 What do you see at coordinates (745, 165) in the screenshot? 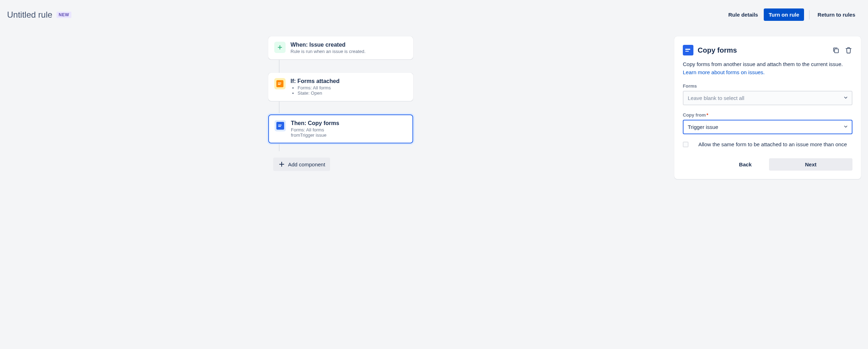
I see `back-button: Back` at bounding box center [745, 165].